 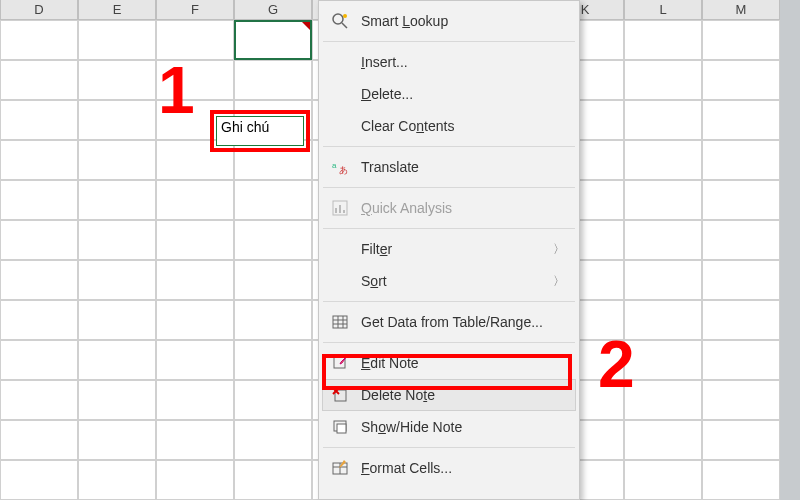 I want to click on menu-delete: Delete..., so click(x=449, y=94).